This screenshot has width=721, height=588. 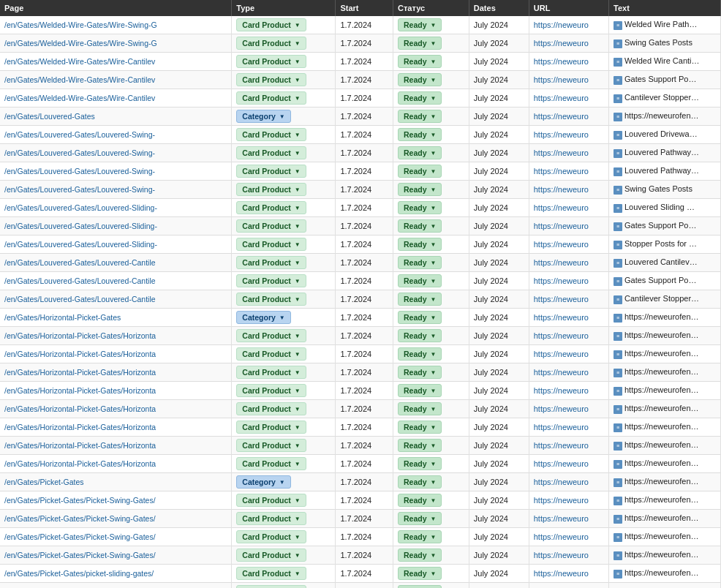 What do you see at coordinates (116, 80) in the screenshot?
I see `page-cell: /en/Gates/Welded-Wire-Gates/Wire-Cantile…` at bounding box center [116, 80].